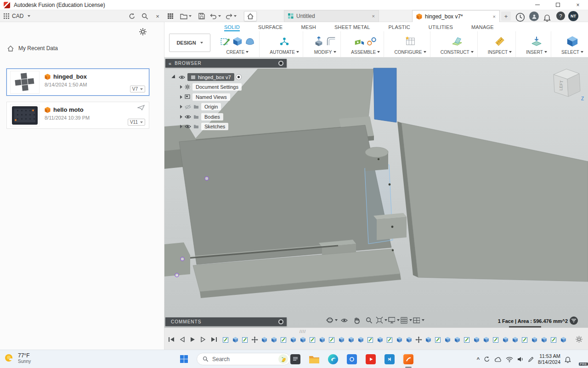 Image resolution: width=588 pixels, height=368 pixels. What do you see at coordinates (190, 43) in the screenshot?
I see `design-workspace-dropdown: DESIGN` at bounding box center [190, 43].